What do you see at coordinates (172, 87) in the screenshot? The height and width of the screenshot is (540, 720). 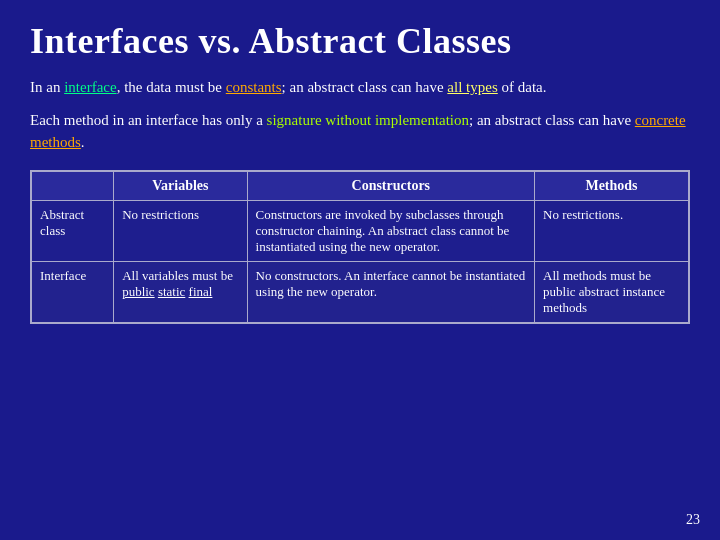 I see `p1-text-between: , the data must be` at bounding box center [172, 87].